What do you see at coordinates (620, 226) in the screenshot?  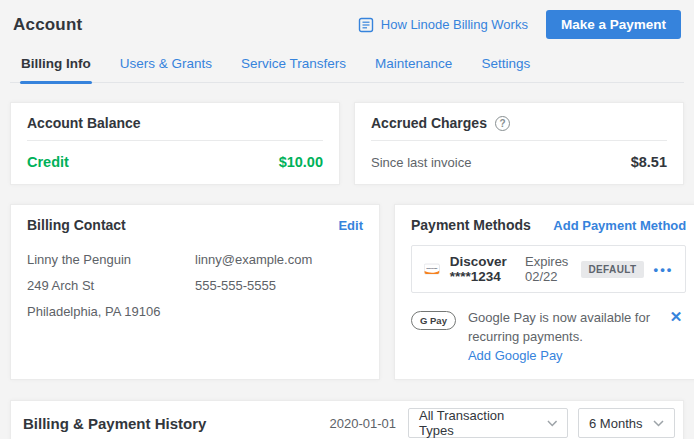 I see `add-payment-method-link: Add Payment Method` at bounding box center [620, 226].